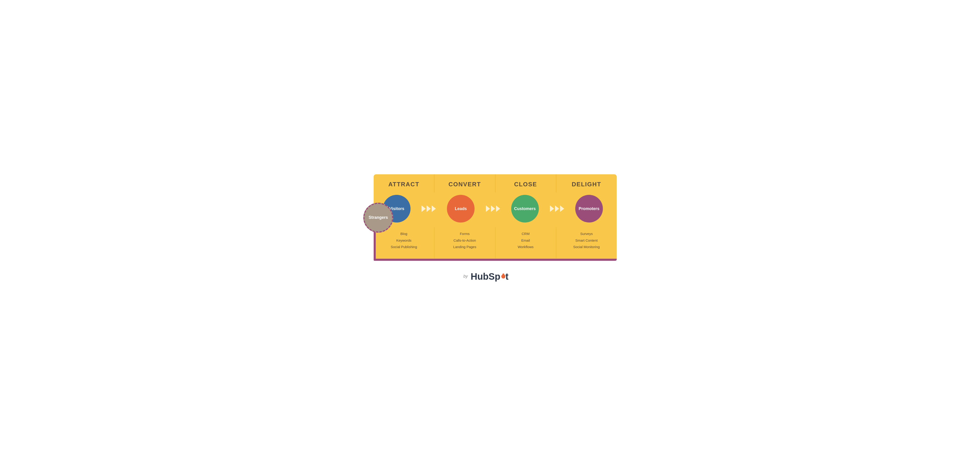 This screenshot has height=457, width=980. Describe the element at coordinates (587, 184) in the screenshot. I see `delight-header: DELIGHT` at that location.